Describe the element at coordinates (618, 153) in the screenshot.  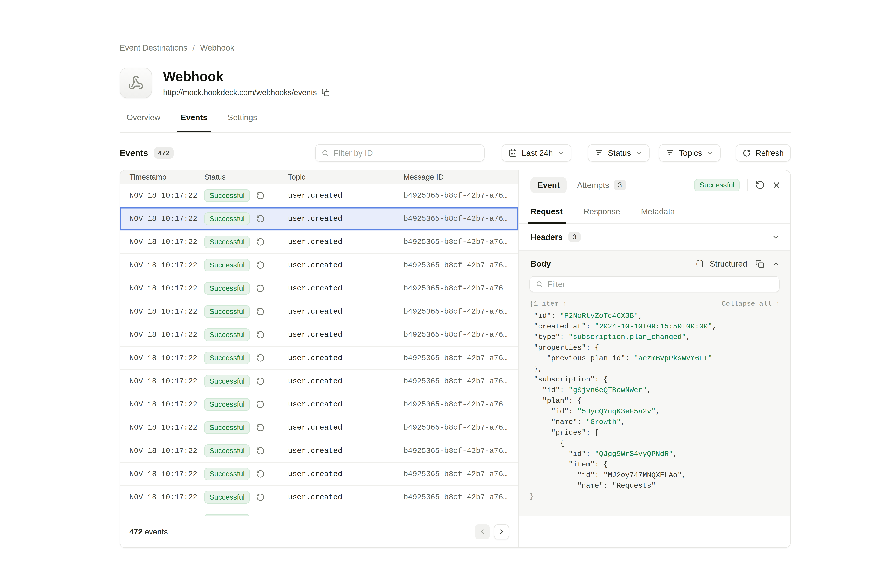
I see `status-filter-button: Status` at that location.